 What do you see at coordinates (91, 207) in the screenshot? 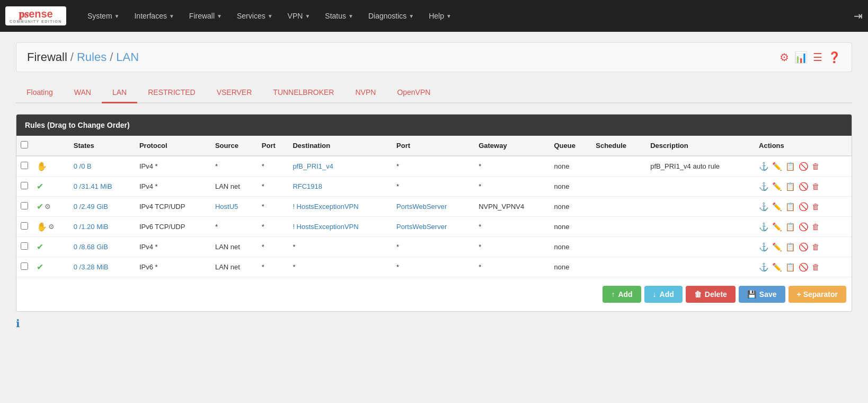
I see `states-link: 0 /2.49 GiB` at bounding box center [91, 207].